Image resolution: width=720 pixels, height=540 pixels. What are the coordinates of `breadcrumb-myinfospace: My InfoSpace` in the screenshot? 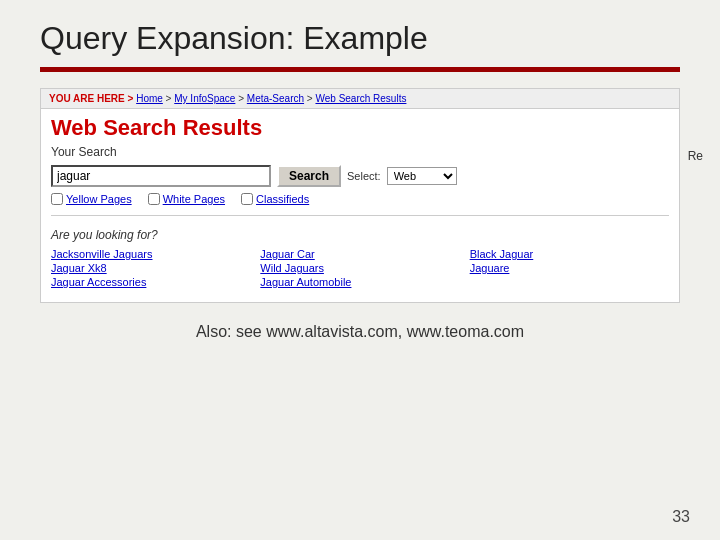 It's located at (204, 98).